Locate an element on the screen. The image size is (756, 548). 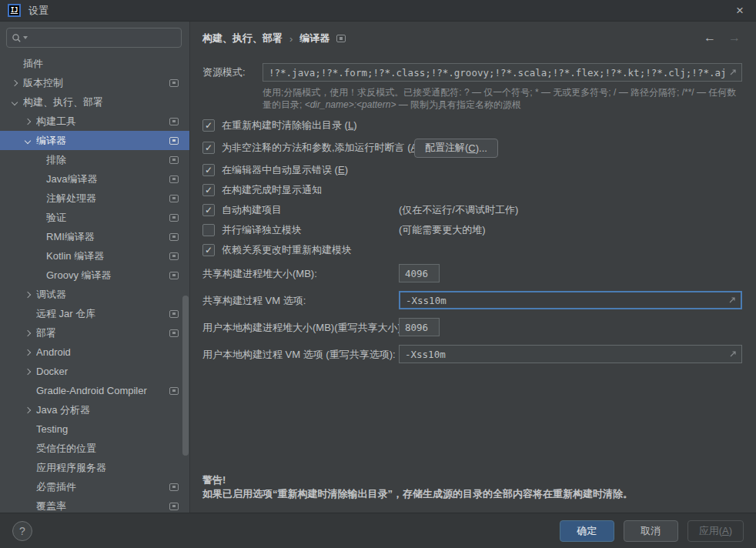
sidebar-item-version-control: 版本控制 is located at coordinates (95, 83).